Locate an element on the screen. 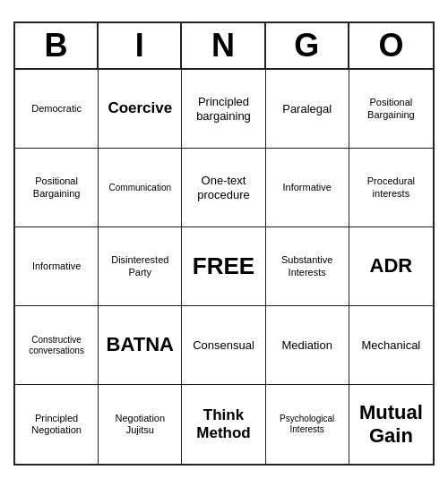  bingo-cell-16: BATNA is located at coordinates (140, 346).